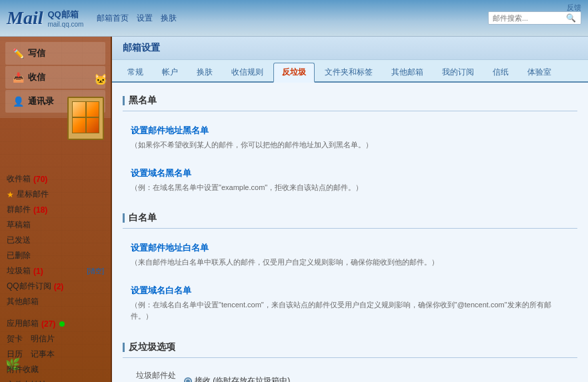  I want to click on inbox-folder-label: 收件箱, so click(19, 179).